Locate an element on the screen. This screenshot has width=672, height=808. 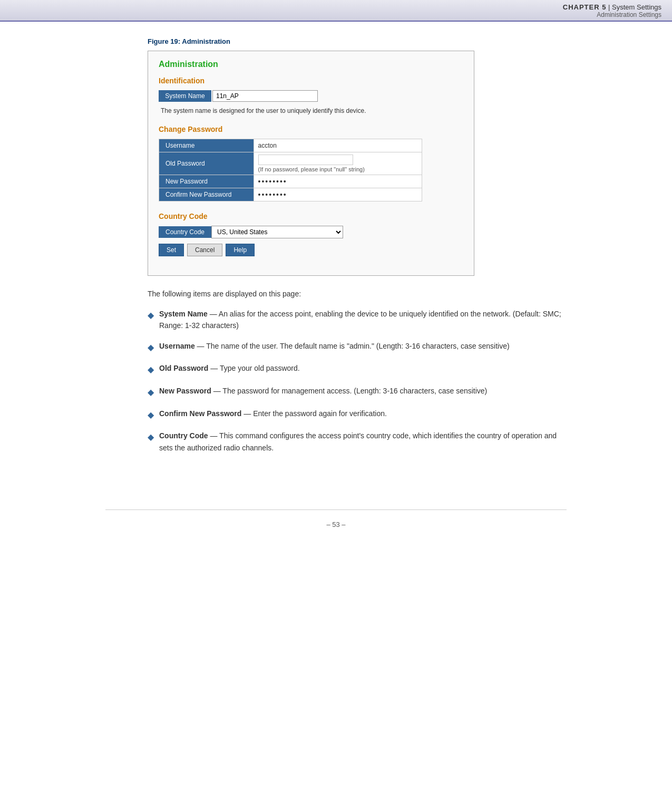
old-password-label: Old Password is located at coordinates (207, 163).